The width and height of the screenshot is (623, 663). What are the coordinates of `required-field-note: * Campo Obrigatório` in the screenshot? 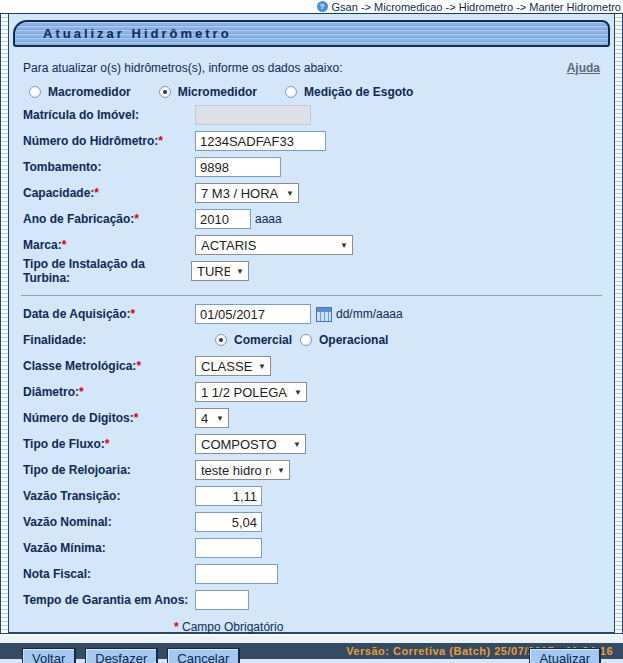 It's located at (394, 627).